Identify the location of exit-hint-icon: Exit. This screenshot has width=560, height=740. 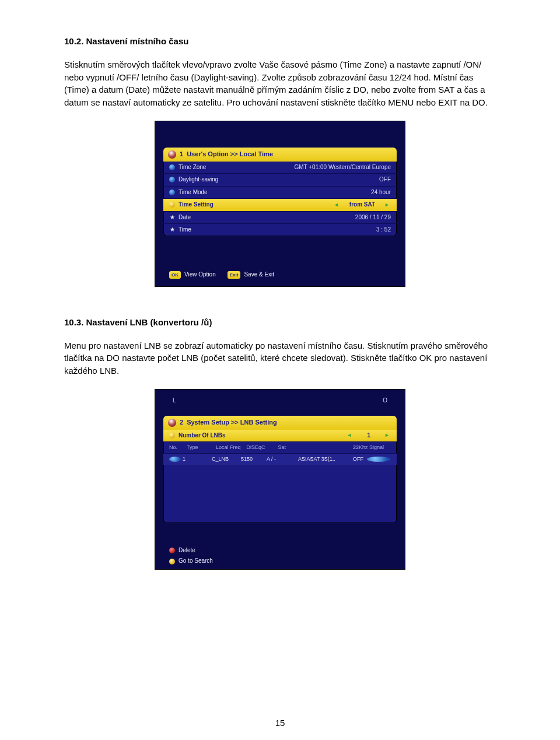
(235, 275).